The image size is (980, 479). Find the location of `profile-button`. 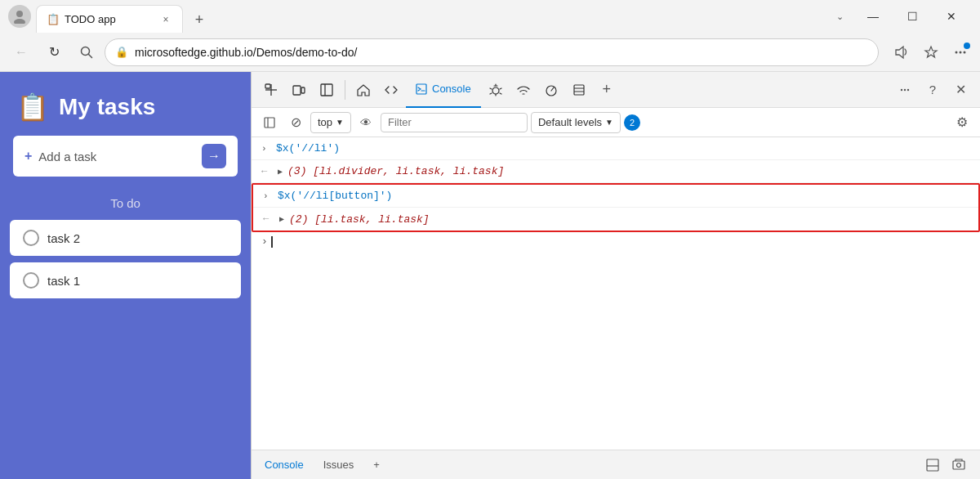

profile-button is located at coordinates (20, 16).